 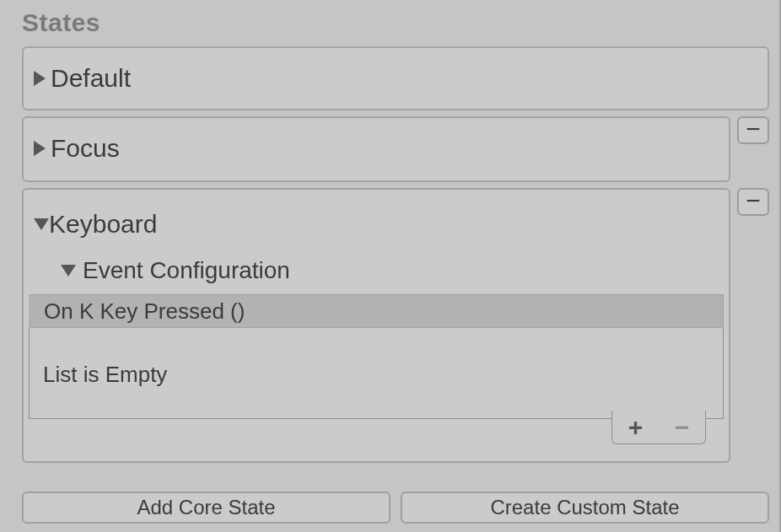 What do you see at coordinates (376, 148) in the screenshot?
I see `state-focus-header: Focus` at bounding box center [376, 148].